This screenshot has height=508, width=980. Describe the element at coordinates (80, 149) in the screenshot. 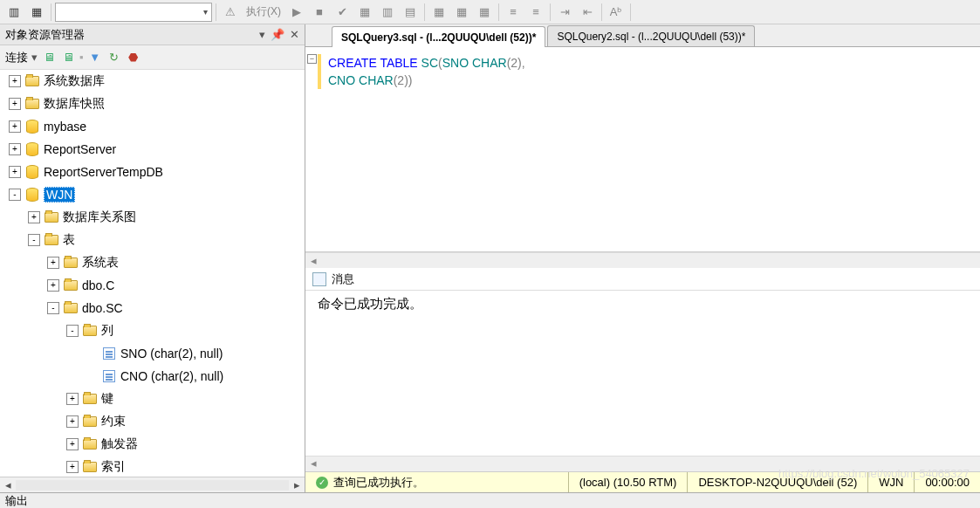

I see `tree-label: ReportServer` at that location.